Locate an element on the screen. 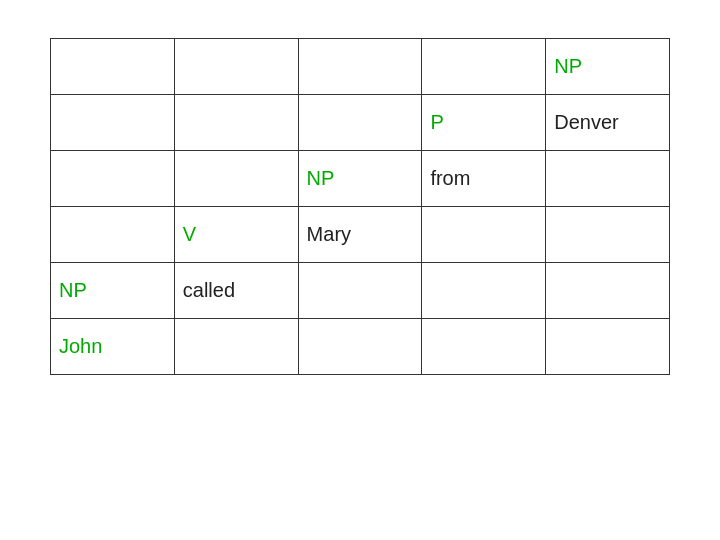 This screenshot has height=540, width=720. table-cell: called is located at coordinates (236, 291).